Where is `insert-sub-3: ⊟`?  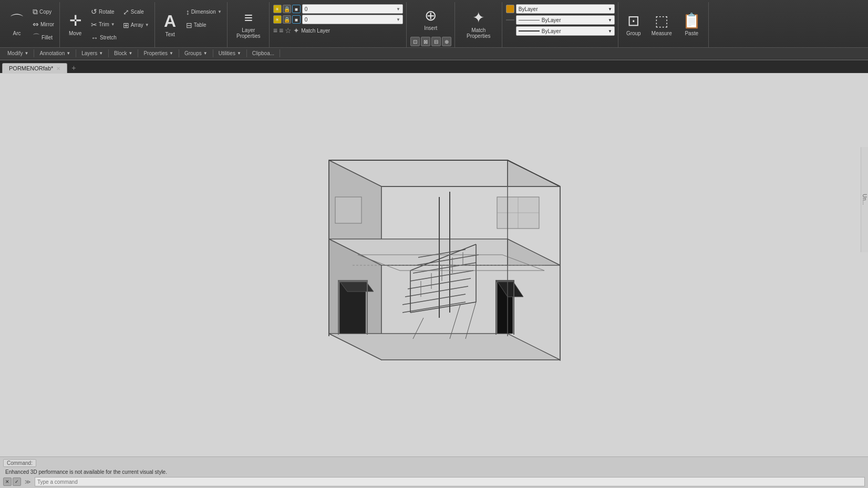
insert-sub-3: ⊟ is located at coordinates (436, 41).